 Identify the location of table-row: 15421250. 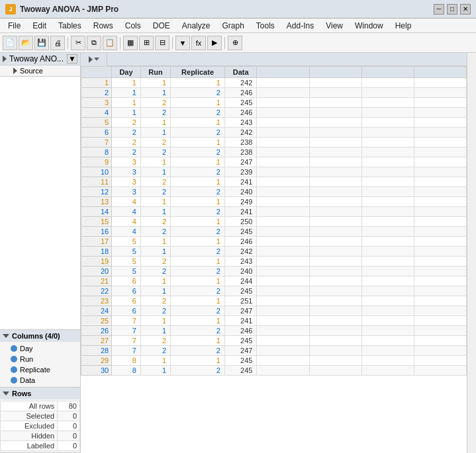
(274, 222).